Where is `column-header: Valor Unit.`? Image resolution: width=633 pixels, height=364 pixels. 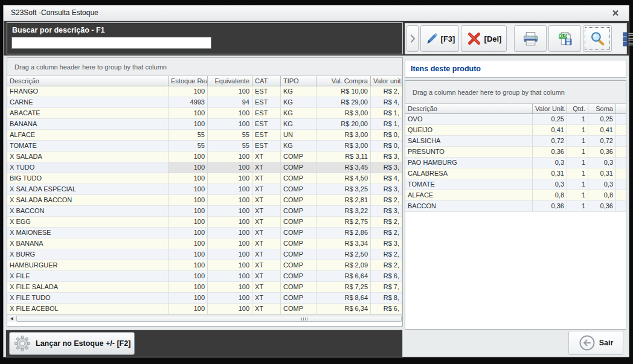
column-header: Valor Unit. is located at coordinates (550, 109).